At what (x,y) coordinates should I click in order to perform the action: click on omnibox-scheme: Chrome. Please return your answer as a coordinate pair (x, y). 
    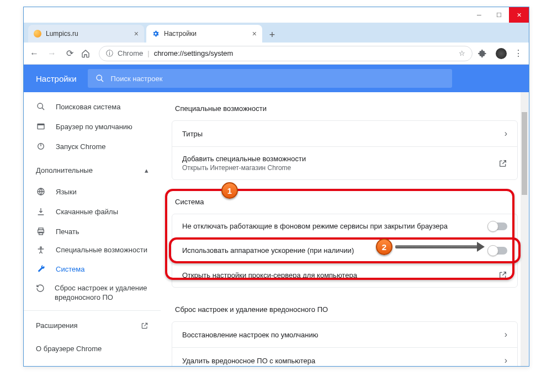
    Looking at the image, I should click on (130, 53).